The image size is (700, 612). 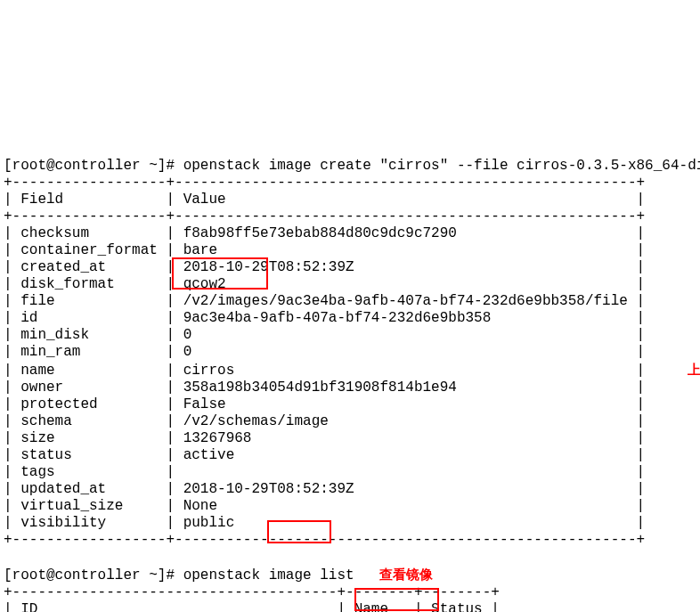 I want to click on prompt-image-list: [root@controller ~]# openstack image lis…, so click(x=179, y=575).